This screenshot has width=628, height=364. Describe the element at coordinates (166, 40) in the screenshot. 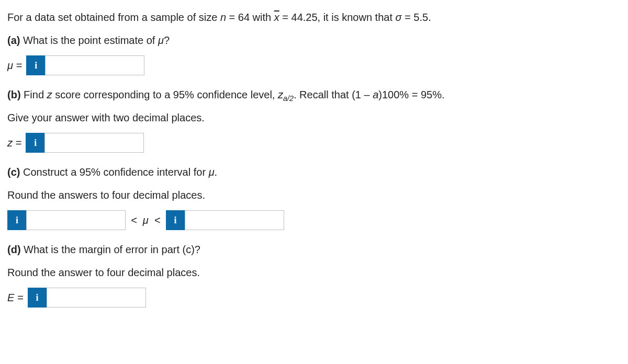

I see `part-a-qmark: ?` at that location.